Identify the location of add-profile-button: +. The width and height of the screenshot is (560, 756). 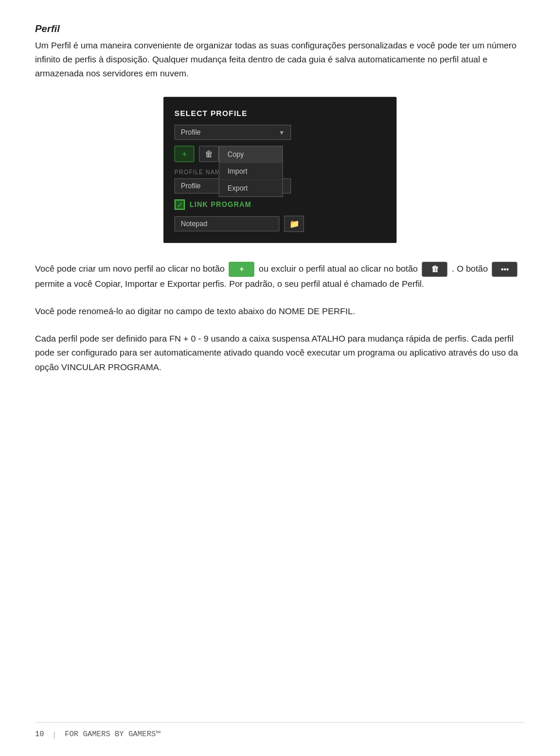
(184, 154).